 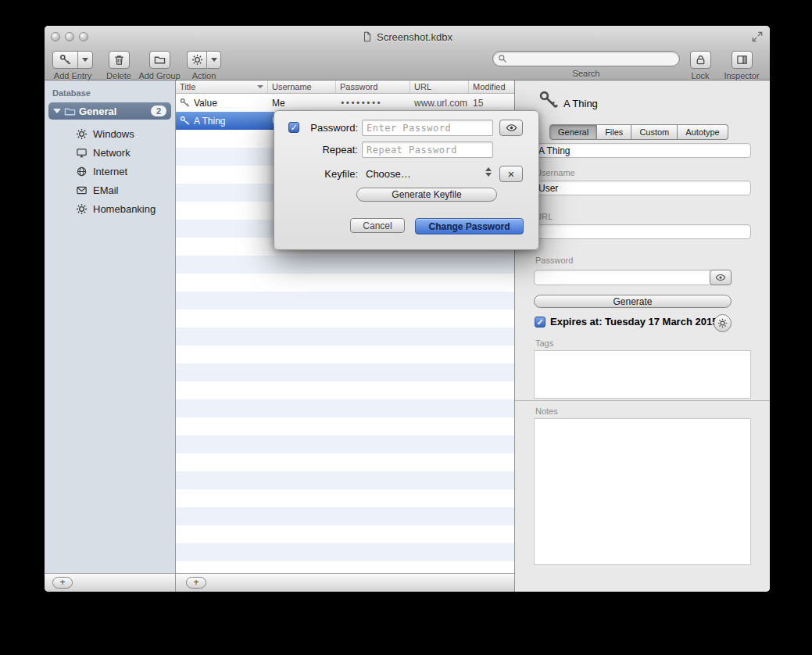 I want to click on window-title-area: Screenshot.kdbx, so click(x=407, y=37).